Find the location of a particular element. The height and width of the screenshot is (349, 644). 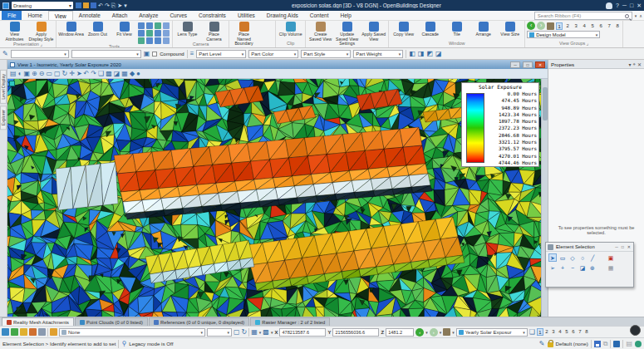

design-history-icon: ⧉ is located at coordinates (606, 344).